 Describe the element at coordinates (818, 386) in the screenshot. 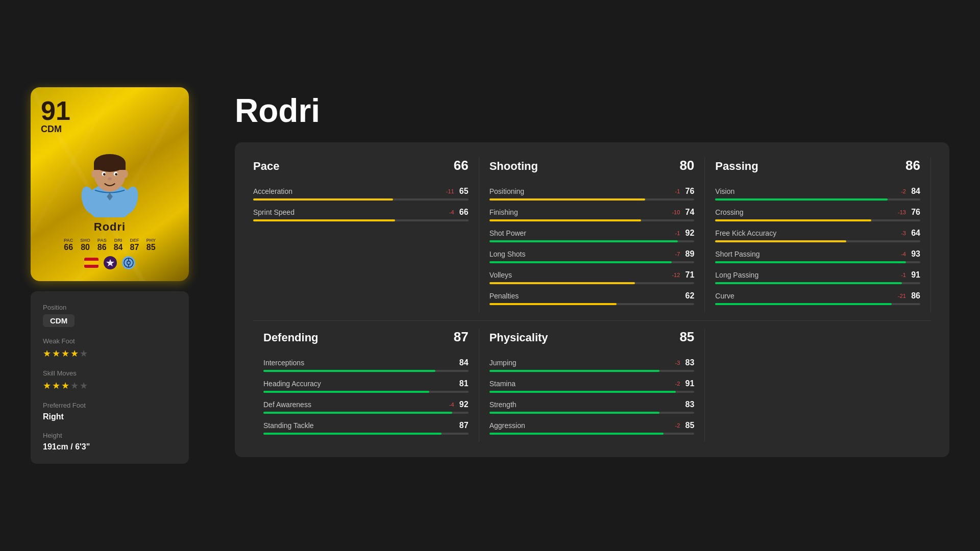

I see `empty-category` at that location.